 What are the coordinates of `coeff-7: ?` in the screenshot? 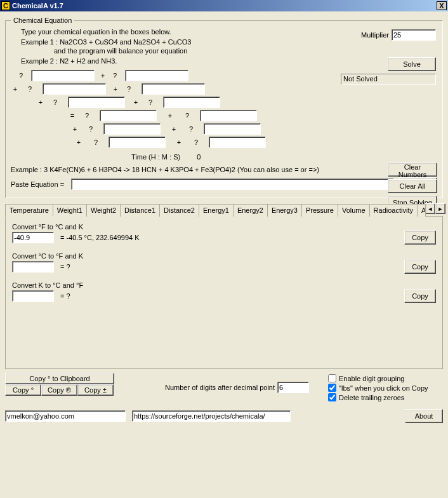 It's located at (87, 116).